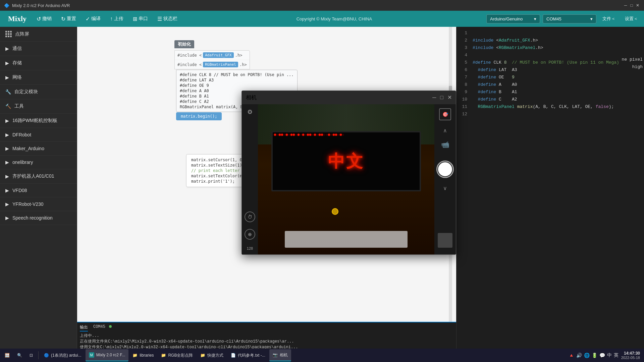 This screenshot has height=362, width=644. What do you see at coordinates (631, 355) in the screenshot?
I see `taskbar-clock: 14:47:30 2022-05-18` at bounding box center [631, 355].